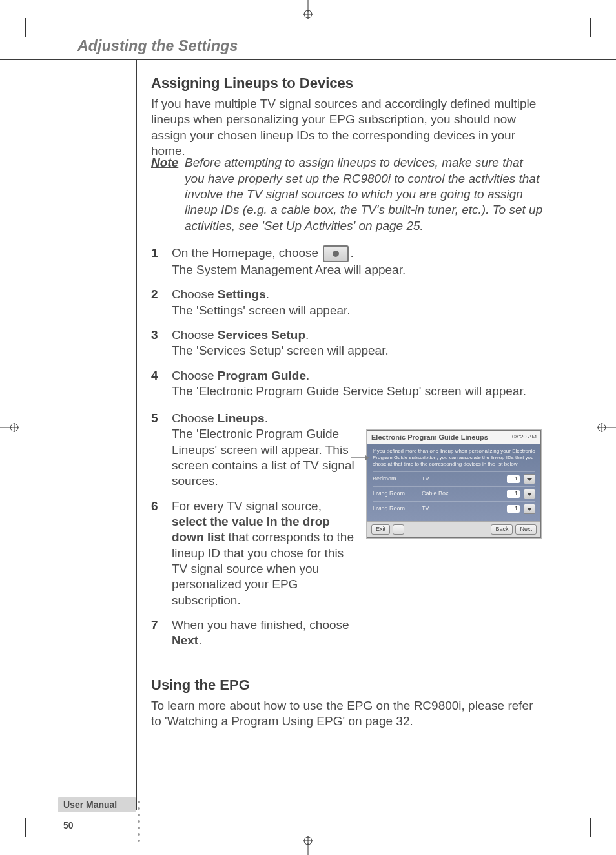  Describe the element at coordinates (262, 335) in the screenshot. I see `step-bold: Services Setup` at that location.